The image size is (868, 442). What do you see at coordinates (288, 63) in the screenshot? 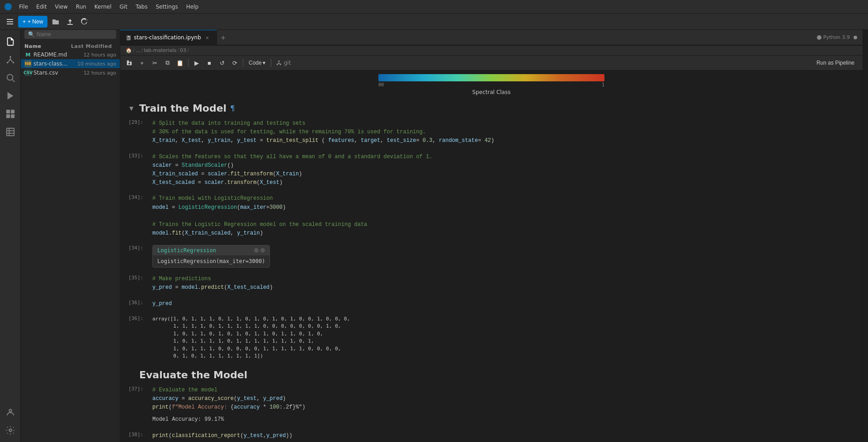
I see `git-label: git` at bounding box center [288, 63].